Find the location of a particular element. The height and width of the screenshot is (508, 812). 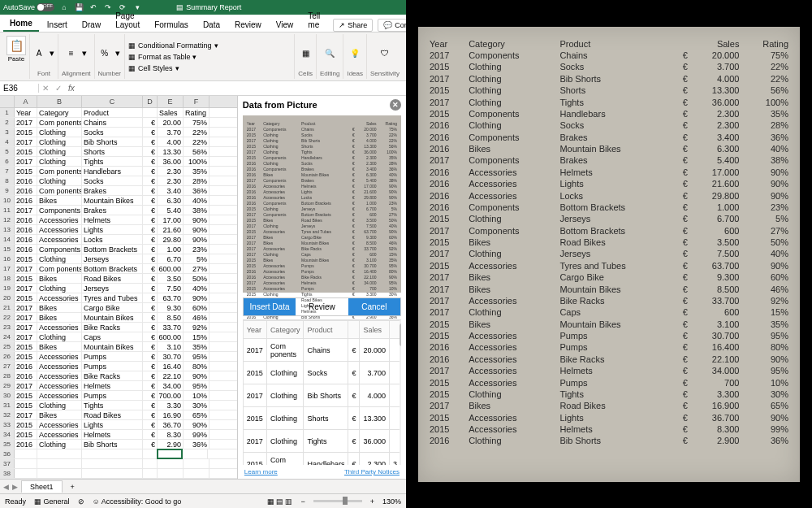

group-clipboard: 📋 Paste is located at coordinates (16, 57).